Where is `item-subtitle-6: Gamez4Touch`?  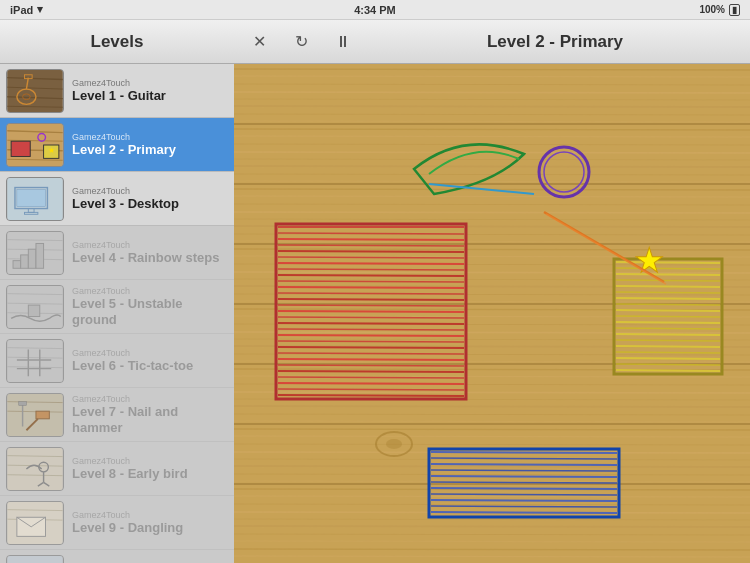
item-subtitle-6: Gamez4Touch is located at coordinates (150, 353).